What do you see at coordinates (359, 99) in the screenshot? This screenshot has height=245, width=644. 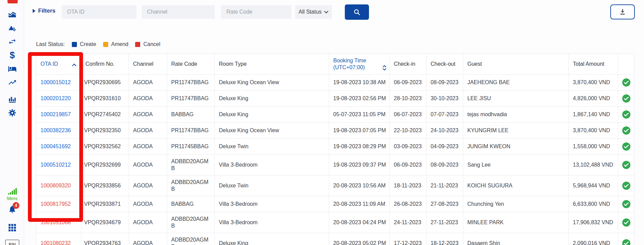 I see `booking-time-cell: 19-08-2023 02:56 PM` at bounding box center [359, 99].